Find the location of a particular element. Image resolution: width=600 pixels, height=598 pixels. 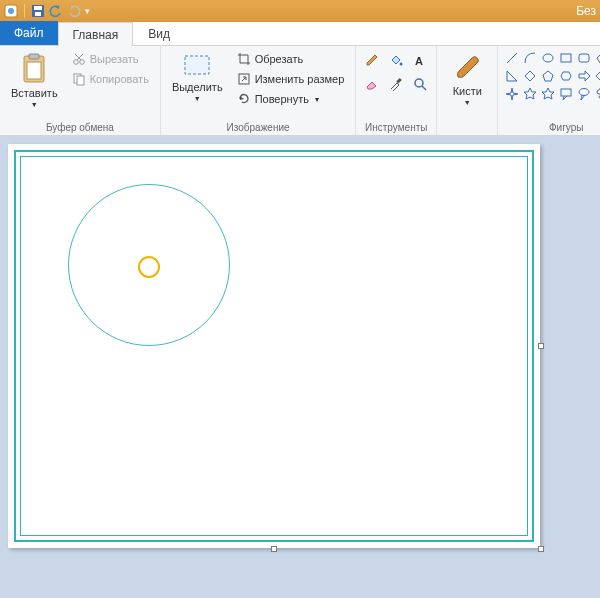

group-label: Буфер обмена is located at coordinates (80, 126).